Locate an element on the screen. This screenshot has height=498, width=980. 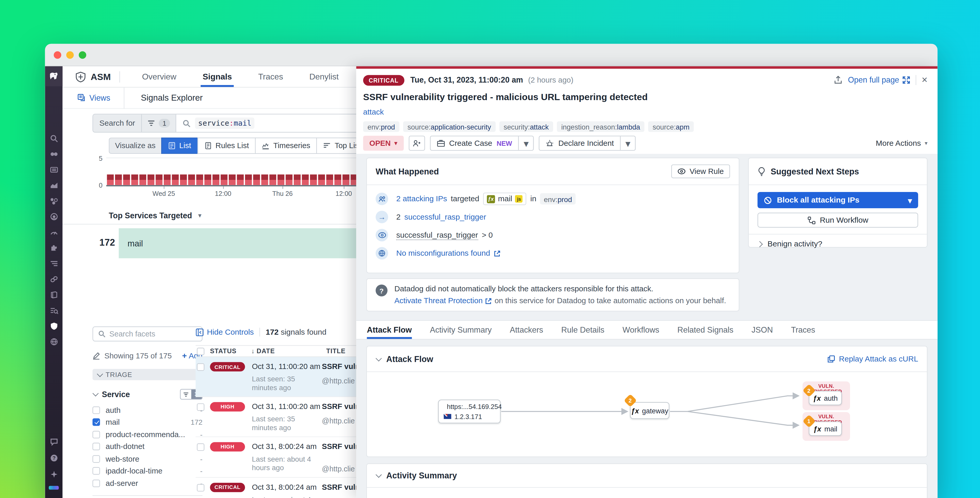
facet-filter-button is located at coordinates (186, 394).